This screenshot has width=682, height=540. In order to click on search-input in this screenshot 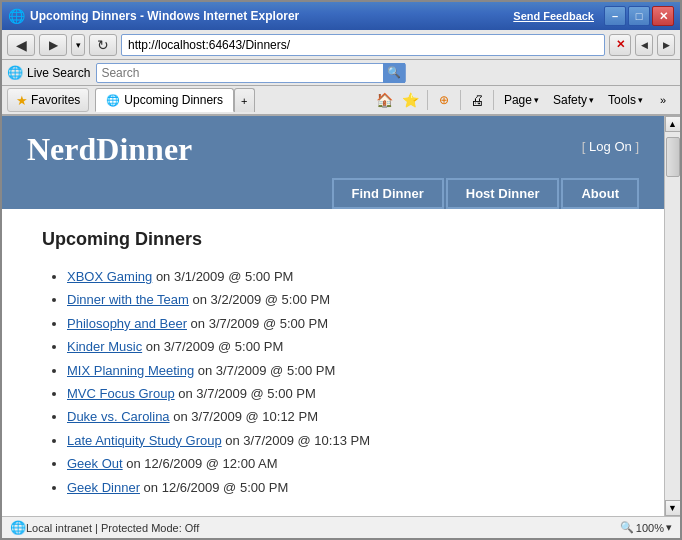, I will do `click(240, 73)`.